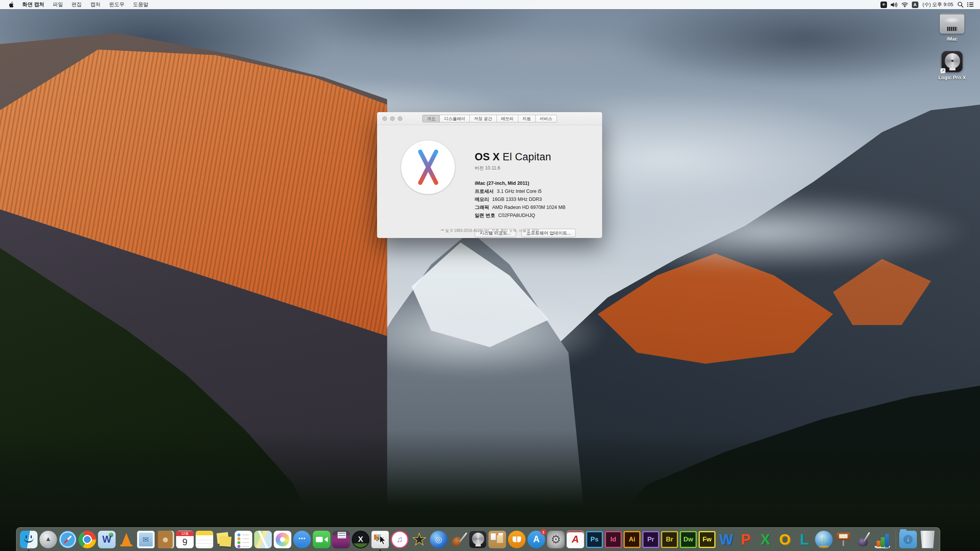 The height and width of the screenshot is (551, 980). What do you see at coordinates (613, 540) in the screenshot?
I see `dock-indesign: Id` at bounding box center [613, 540].